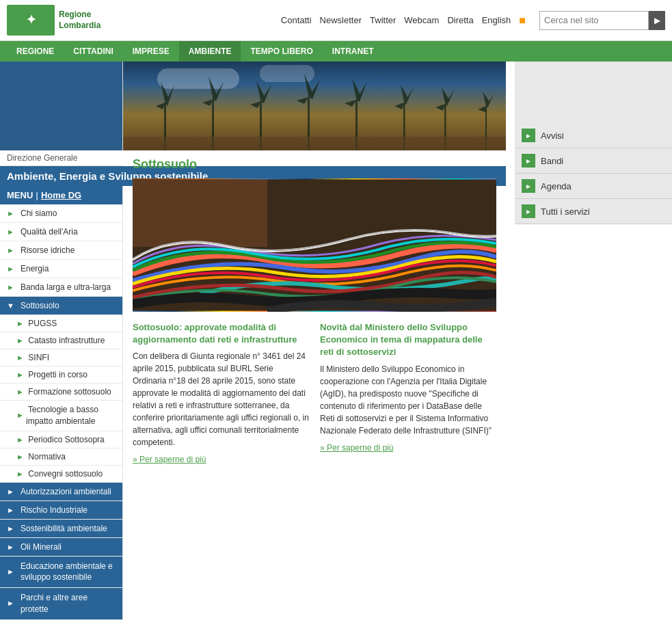 The height and width of the screenshot is (629, 672). I want to click on submenu-sinfi: ► SINFI, so click(62, 358).